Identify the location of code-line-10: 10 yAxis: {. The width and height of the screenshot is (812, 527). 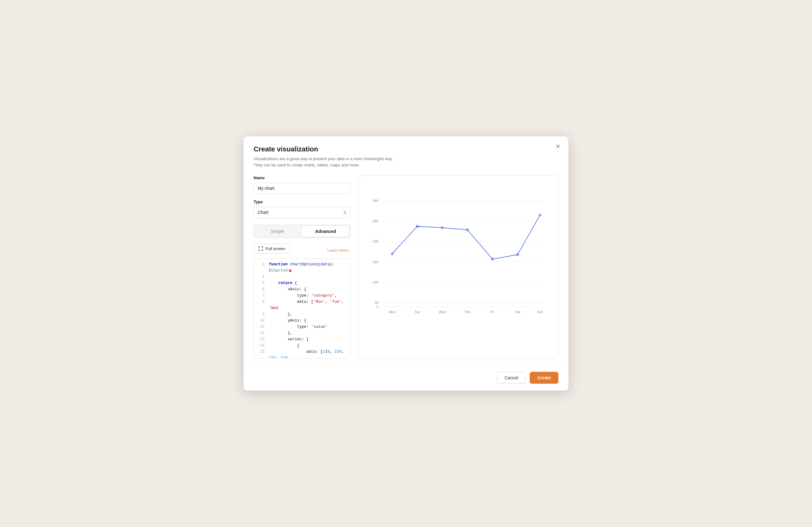
(302, 321).